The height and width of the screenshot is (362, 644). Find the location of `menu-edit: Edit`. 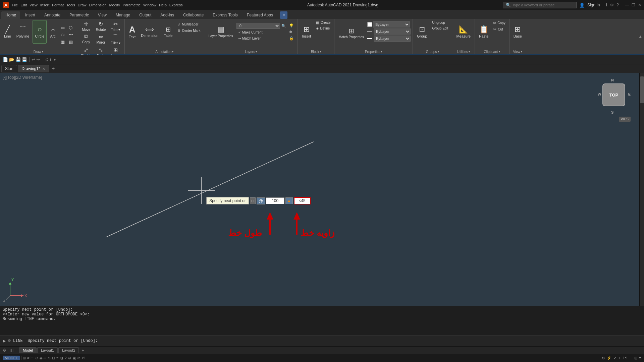

menu-edit: Edit is located at coordinates (23, 5).